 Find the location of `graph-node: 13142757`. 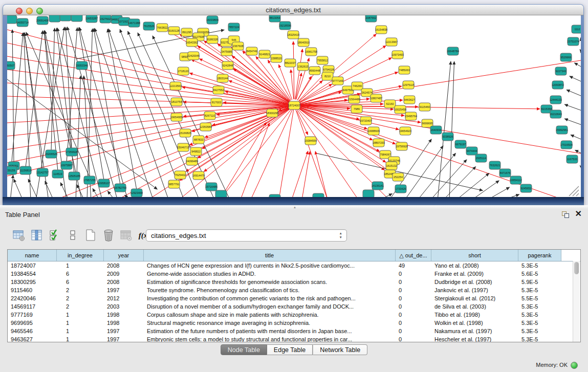

graph-node: 13142757 is located at coordinates (42, 172).